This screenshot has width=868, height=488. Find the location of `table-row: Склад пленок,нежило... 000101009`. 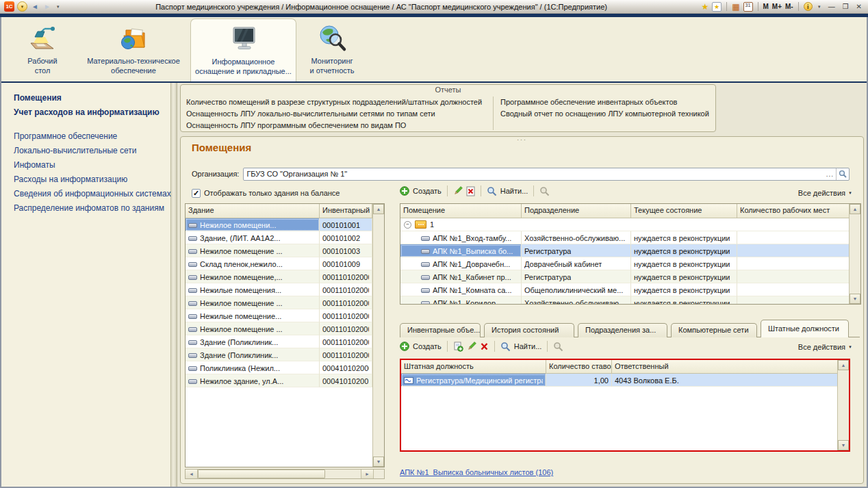

table-row: Склад пленок,нежило... 000101009 is located at coordinates (279, 264).